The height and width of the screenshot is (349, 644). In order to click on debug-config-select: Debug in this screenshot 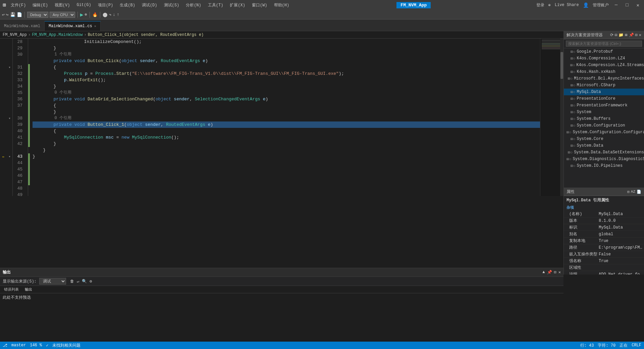, I will do `click(38, 15)`.